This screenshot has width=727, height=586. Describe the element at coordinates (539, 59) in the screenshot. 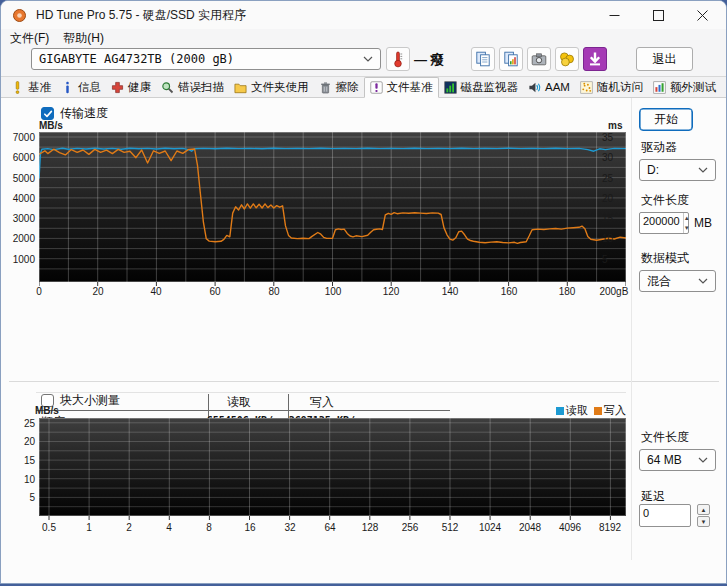

I see `camera-icon` at that location.